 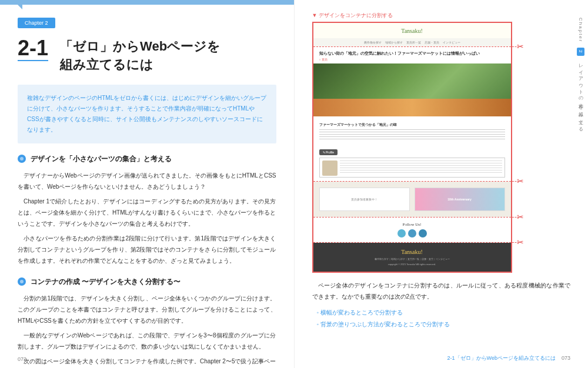 I want to click on mock-nav-item: 農作物を探す, so click(x=373, y=42).